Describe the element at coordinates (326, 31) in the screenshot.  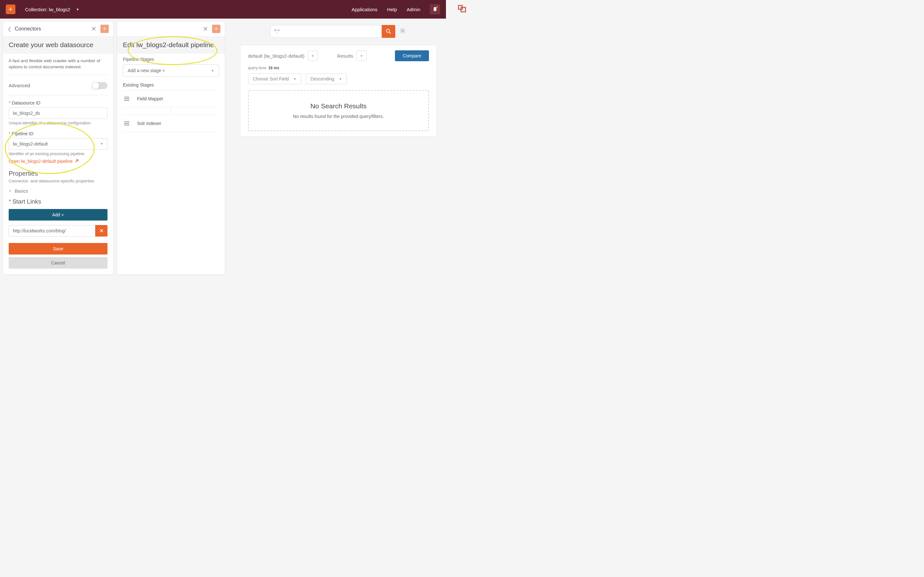
I see `search-input` at that location.